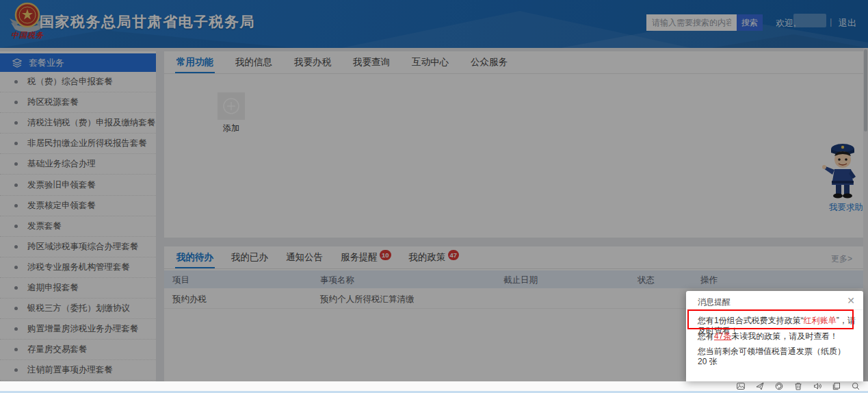 This screenshot has height=393, width=868. What do you see at coordinates (777, 337) in the screenshot?
I see `popup-message-unread-policies: 您有47条未读我的政策，请及时查看！` at bounding box center [777, 337].